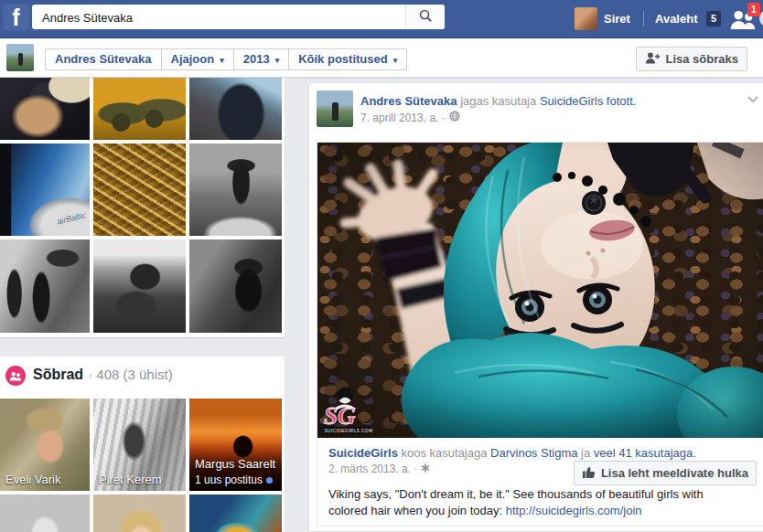 The image size is (763, 532). Describe the element at coordinates (665, 473) in the screenshot. I see `like-page-button: Lisa leht meeldivate hulka` at that location.